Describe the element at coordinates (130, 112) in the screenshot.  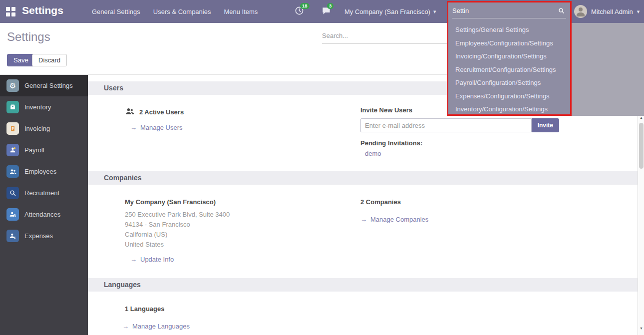
I see `users-group-icon` at that location.